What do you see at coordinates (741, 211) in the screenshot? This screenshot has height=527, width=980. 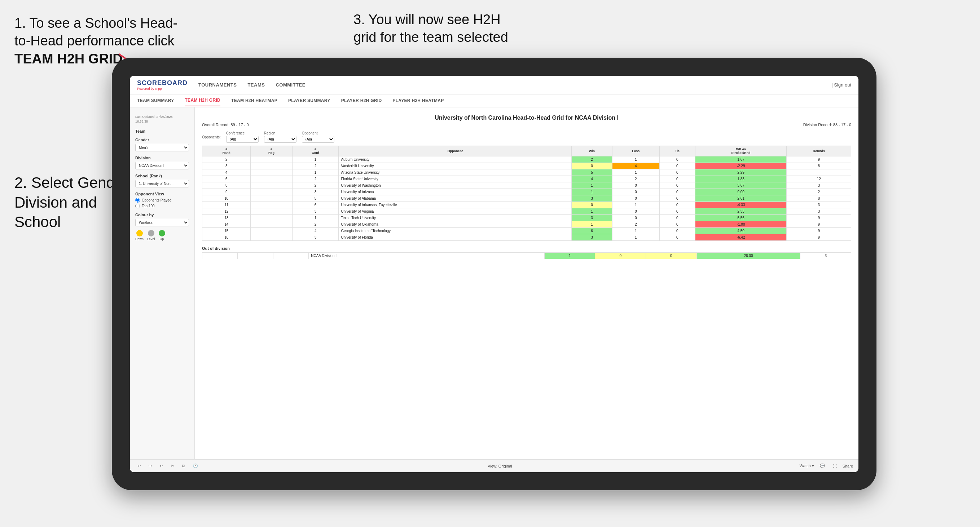 I see `cell-diff: 2.33` at bounding box center [741, 211].